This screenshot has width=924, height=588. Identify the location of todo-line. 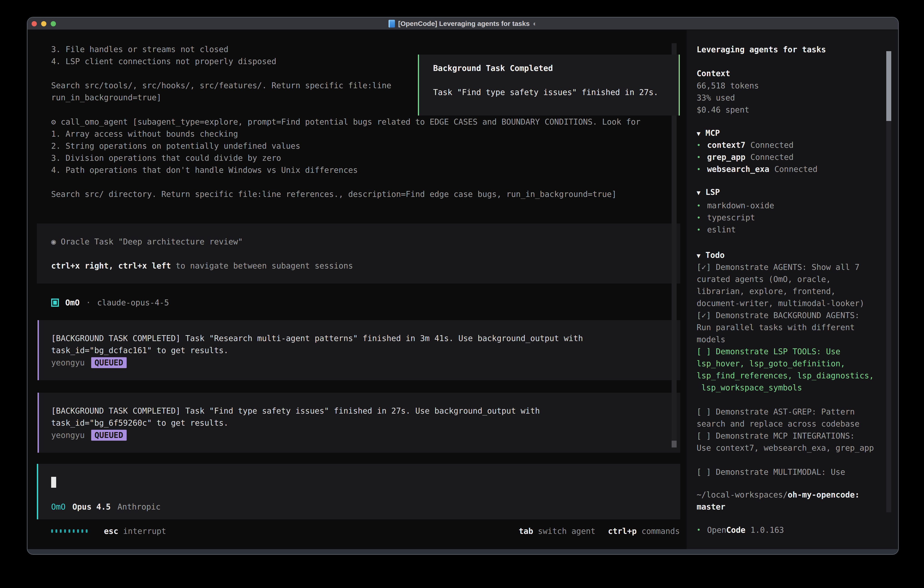
(785, 400).